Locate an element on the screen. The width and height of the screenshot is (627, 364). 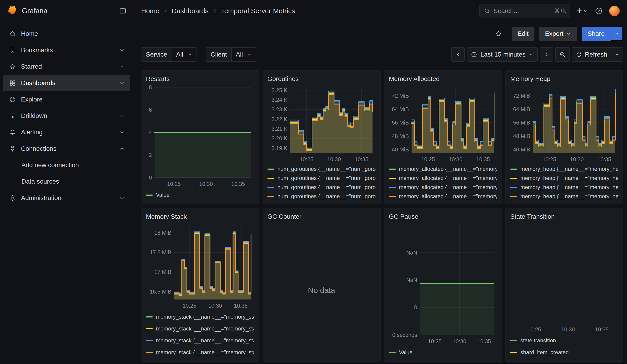
legend: Value is located at coordinates (443, 352).